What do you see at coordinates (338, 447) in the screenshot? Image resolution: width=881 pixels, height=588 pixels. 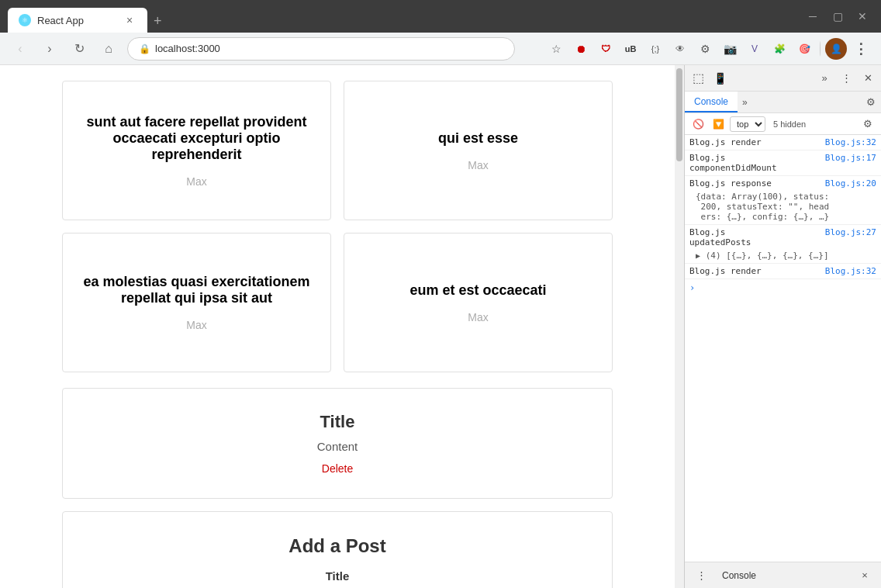 I see `card-content: Content` at bounding box center [338, 447].